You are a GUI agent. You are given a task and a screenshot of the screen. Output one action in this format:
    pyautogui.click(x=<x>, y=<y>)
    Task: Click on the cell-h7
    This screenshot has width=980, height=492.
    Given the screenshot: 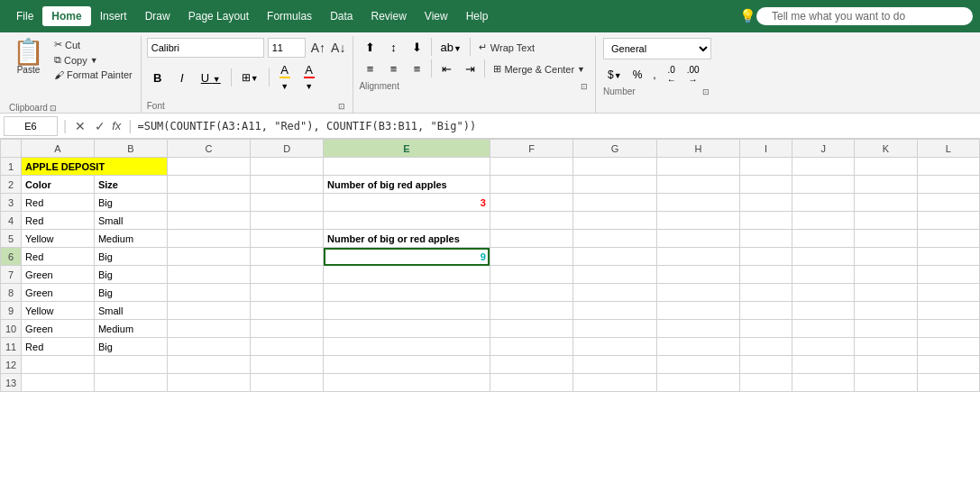 What is the action you would take?
    pyautogui.click(x=698, y=275)
    